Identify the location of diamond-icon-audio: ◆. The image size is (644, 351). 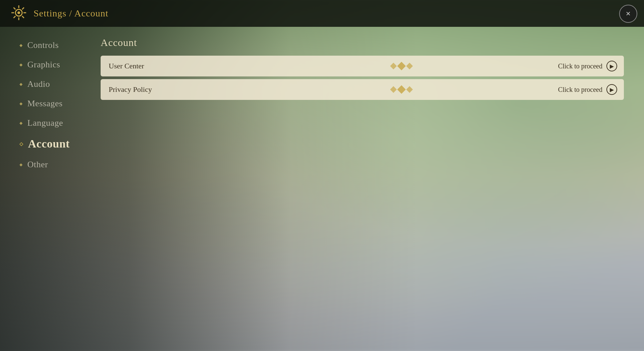
(21, 84).